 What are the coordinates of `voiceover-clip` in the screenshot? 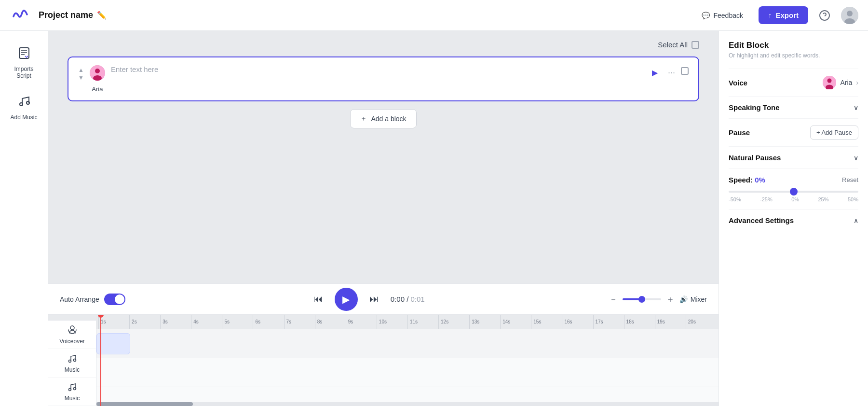 It's located at (113, 344).